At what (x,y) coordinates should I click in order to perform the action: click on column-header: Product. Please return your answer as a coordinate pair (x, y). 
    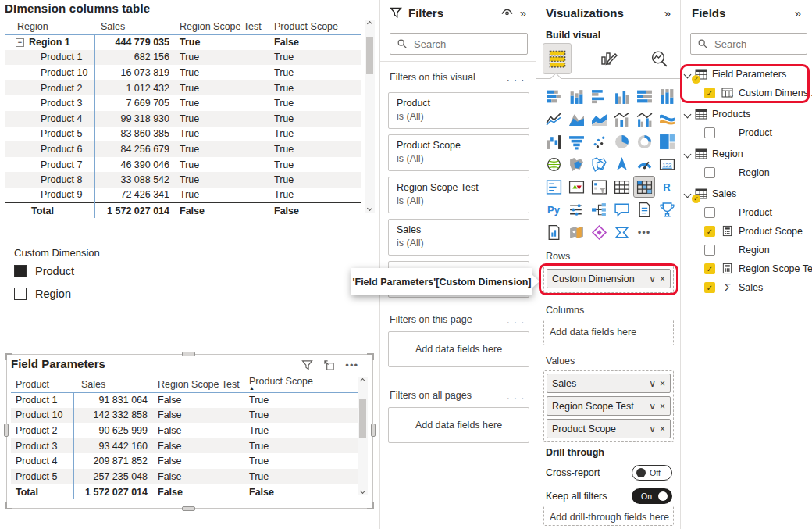
    Looking at the image, I should click on (42, 384).